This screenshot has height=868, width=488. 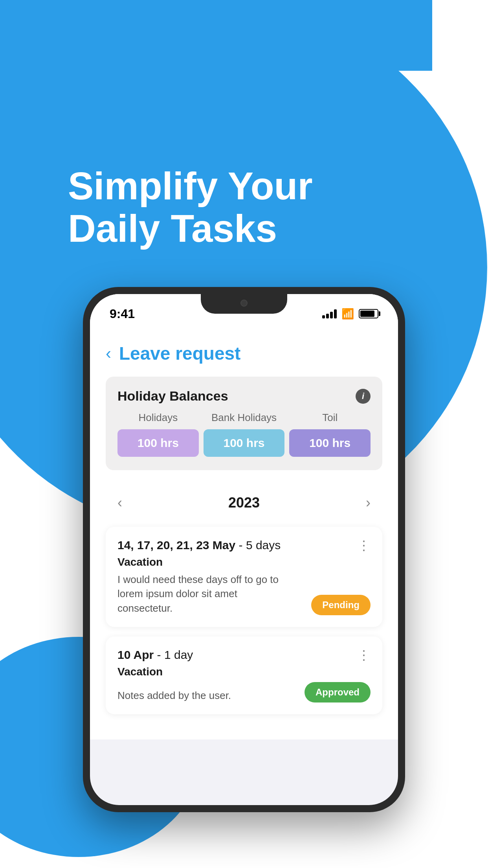 I want to click on leave-footer-1: I would need these days off to go to lor…, so click(x=244, y=594).